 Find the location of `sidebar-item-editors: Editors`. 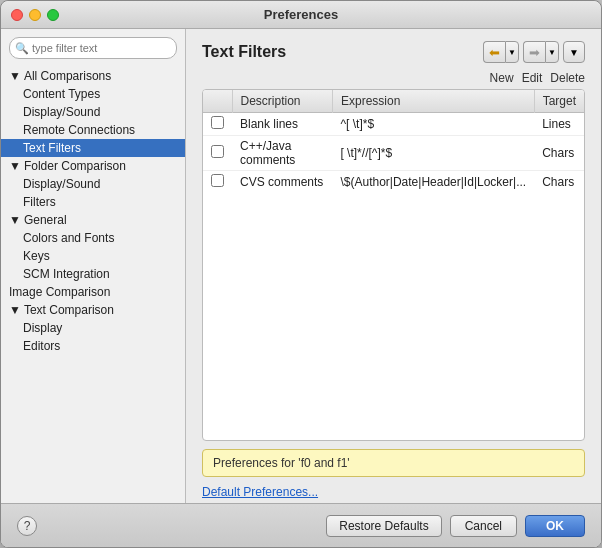

sidebar-item-editors: Editors is located at coordinates (93, 346).